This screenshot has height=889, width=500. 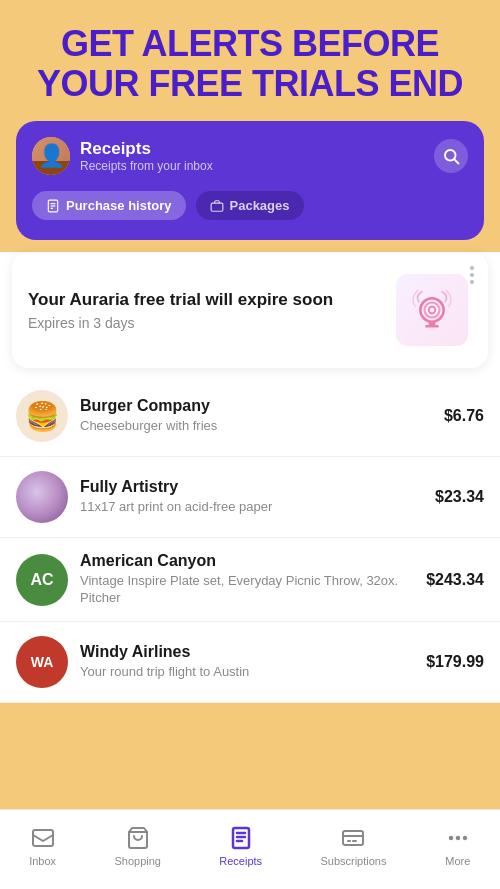 What do you see at coordinates (262, 416) in the screenshot?
I see `burger-company-info: Burger Company Cheeseburger with fries` at bounding box center [262, 416].